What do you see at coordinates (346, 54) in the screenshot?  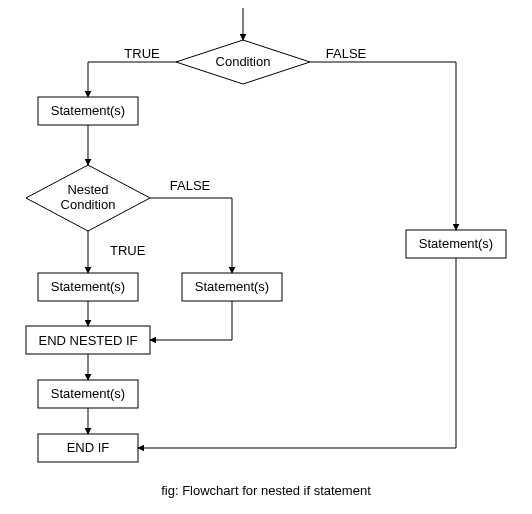 I see `label-false-outer: FALSE` at bounding box center [346, 54].